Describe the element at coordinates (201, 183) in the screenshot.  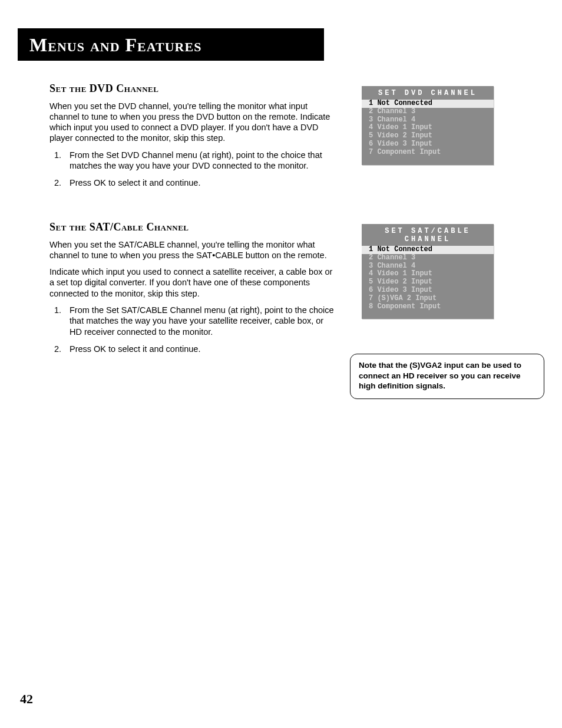
I see `dvd-step-2: Press OK to select it and continue.` at that location.